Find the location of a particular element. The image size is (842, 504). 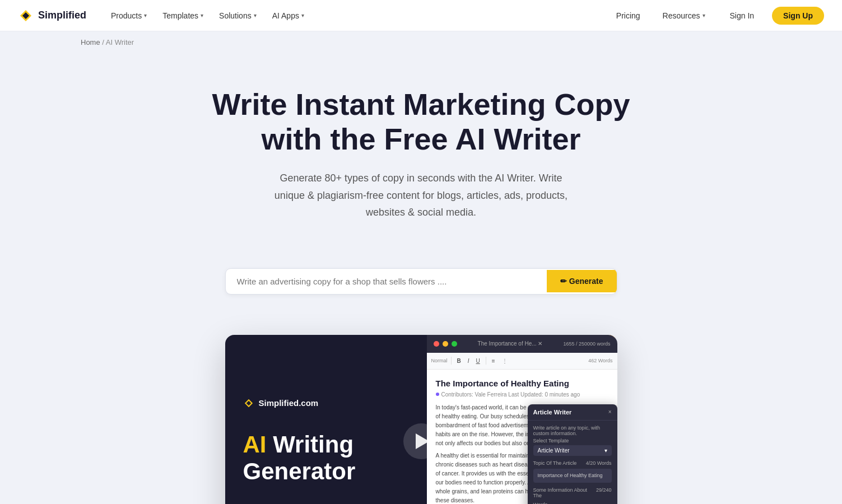

wp-topic-count: 4/20 Words is located at coordinates (599, 464).